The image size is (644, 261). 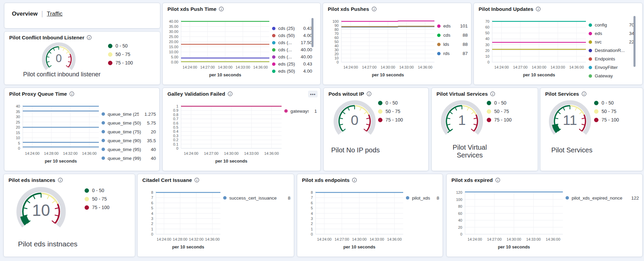 I want to click on panel-header: Pilot Proxy Queue Time i, so click(x=82, y=92).